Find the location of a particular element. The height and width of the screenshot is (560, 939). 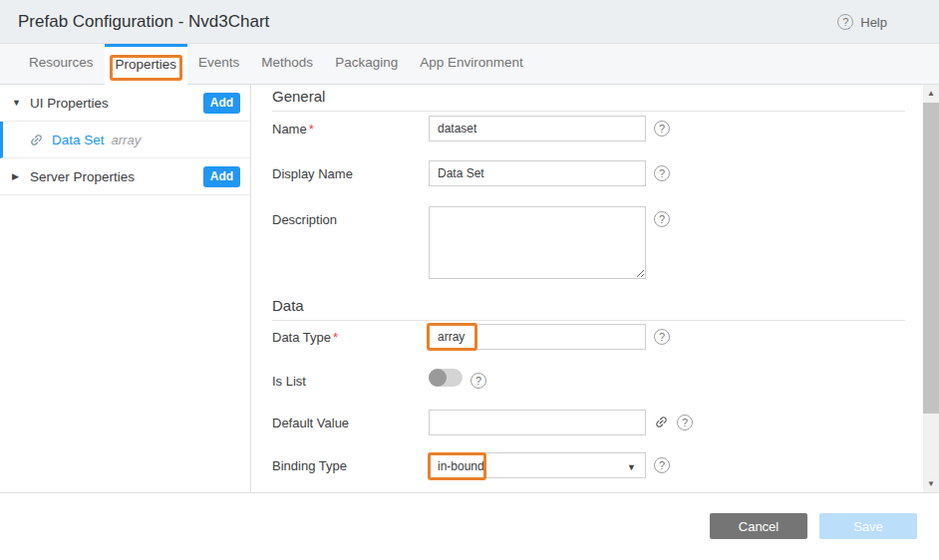

dropdown-arrow-icon: ▼ is located at coordinates (632, 467).